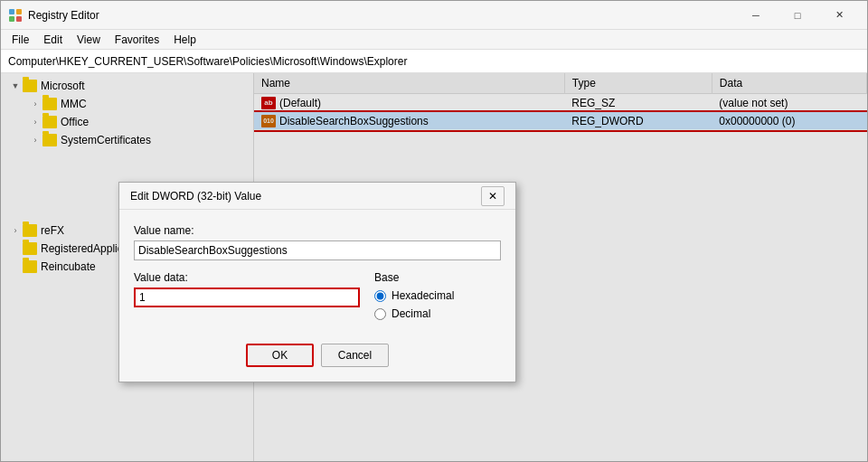 The height and width of the screenshot is (462, 868). What do you see at coordinates (208, 61) in the screenshot?
I see `address-path: Computer\HKEY_CURRENT_USER\Software\Poli…` at bounding box center [208, 61].